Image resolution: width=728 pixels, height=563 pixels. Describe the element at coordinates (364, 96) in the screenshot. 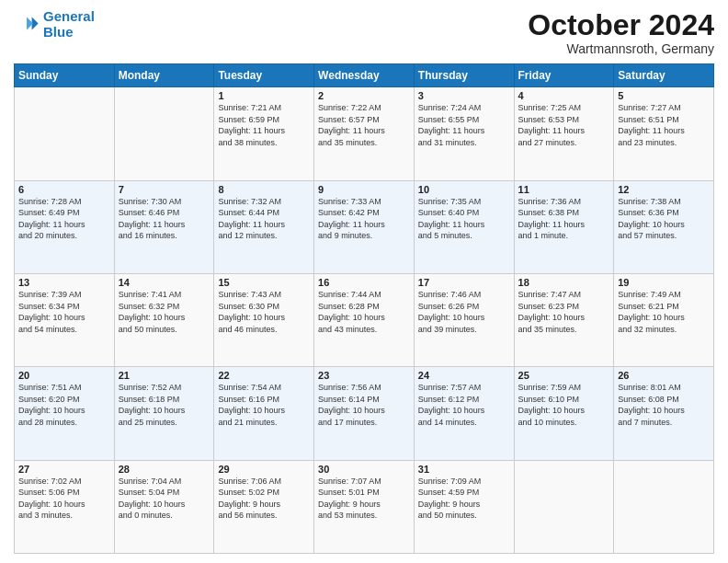

I see `day-number: 2` at that location.